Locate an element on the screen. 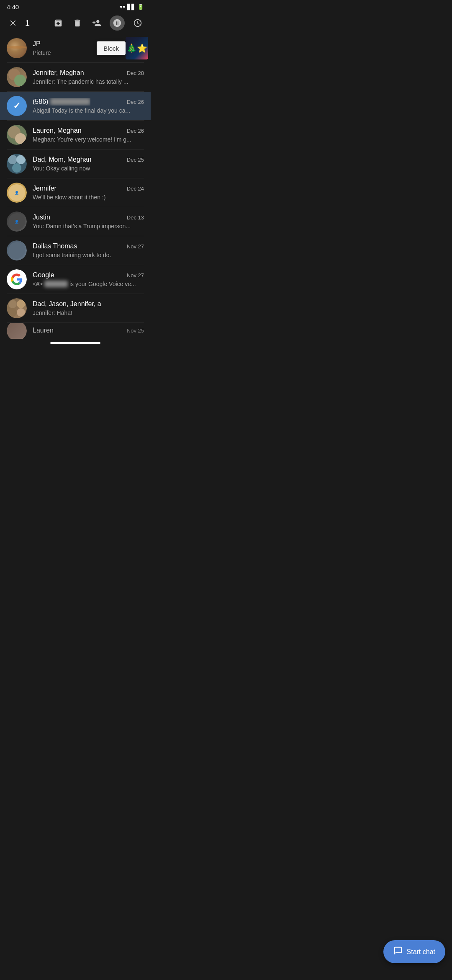  avatar-check-586: ✓ is located at coordinates (17, 106).